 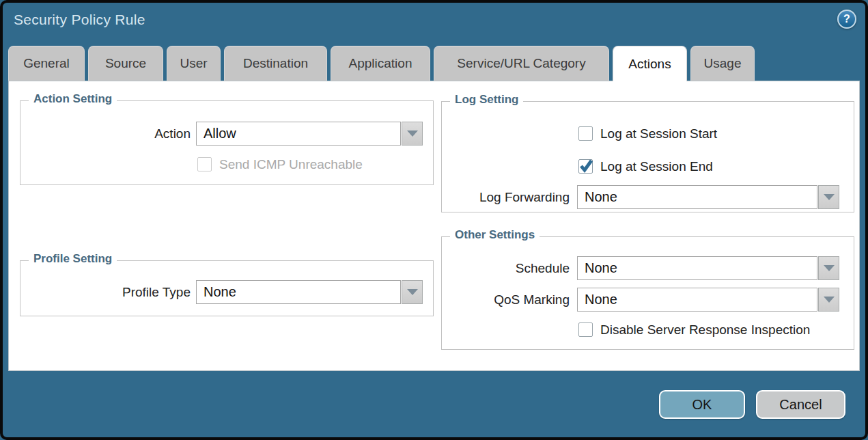 I want to click on disable-server-response-inspection-checkbox, so click(x=586, y=329).